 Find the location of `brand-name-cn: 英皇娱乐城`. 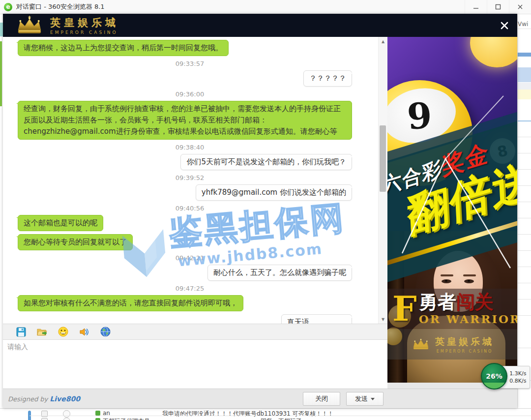

brand-name-cn: 英皇娱乐城 is located at coordinates (85, 23).